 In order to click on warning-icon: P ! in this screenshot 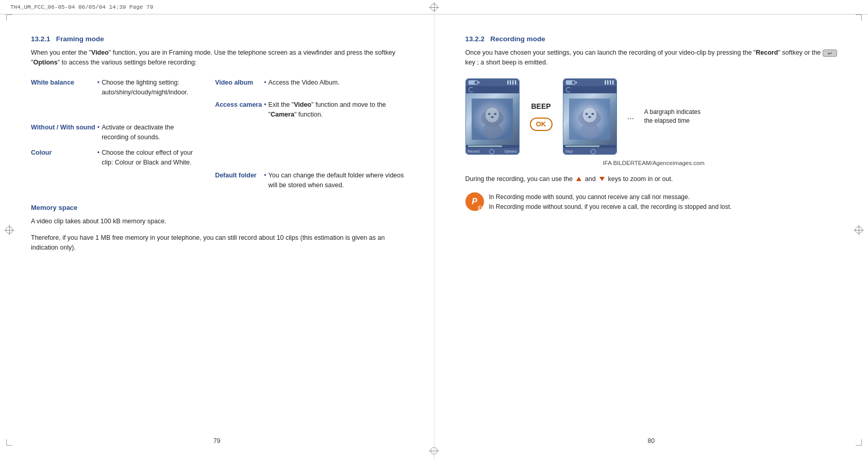, I will do `click(475, 202)`.